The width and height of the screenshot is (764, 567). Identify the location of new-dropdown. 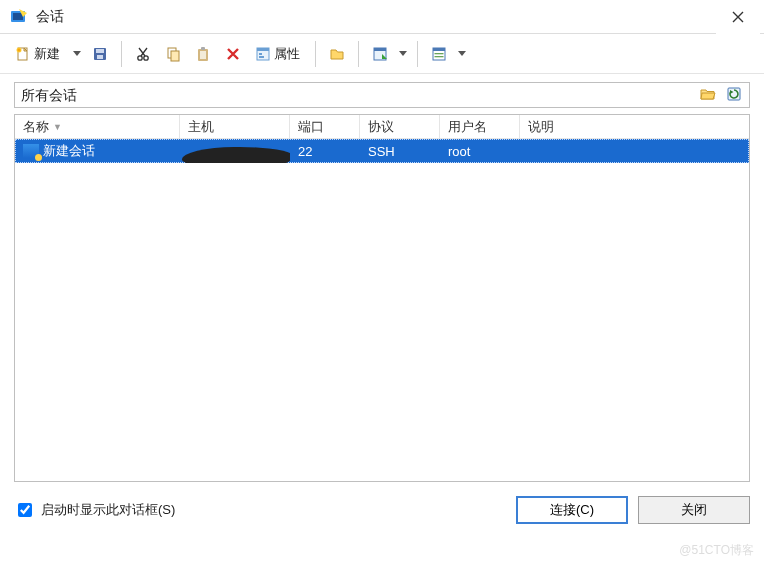
(77, 54).